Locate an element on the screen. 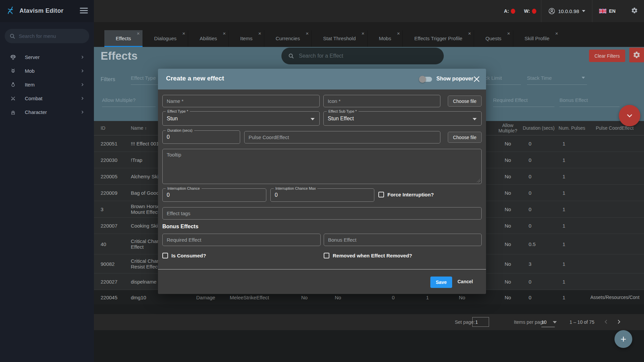 This screenshot has width=644, height=362. flask-icon is located at coordinates (13, 85).